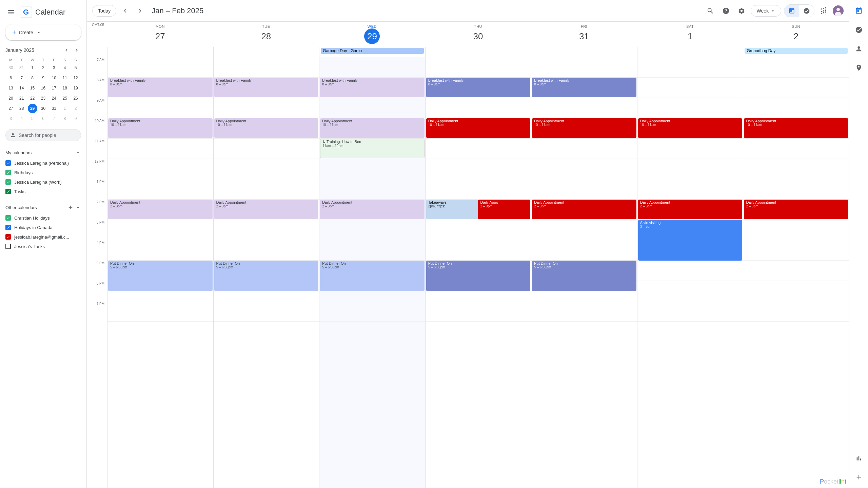  I want to click on week-view-button: Week, so click(766, 11).